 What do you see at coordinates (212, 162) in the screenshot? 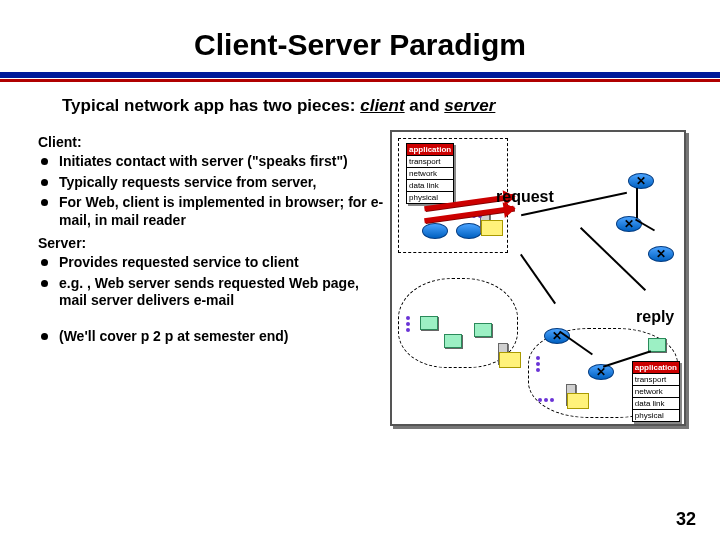
I see `list-item: Initiates contact with server ("speaks f…` at bounding box center [212, 162].